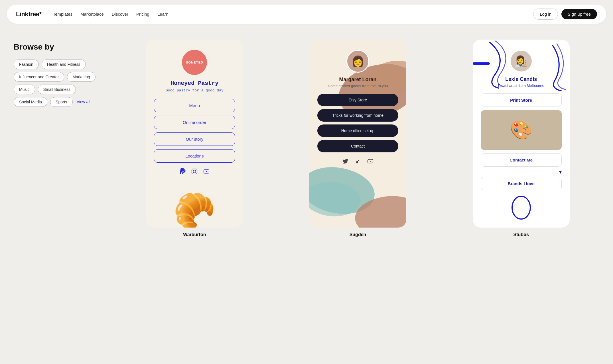 The image size is (613, 364). What do you see at coordinates (57, 89) in the screenshot?
I see `tag-small-business: Small Business` at bounding box center [57, 89].